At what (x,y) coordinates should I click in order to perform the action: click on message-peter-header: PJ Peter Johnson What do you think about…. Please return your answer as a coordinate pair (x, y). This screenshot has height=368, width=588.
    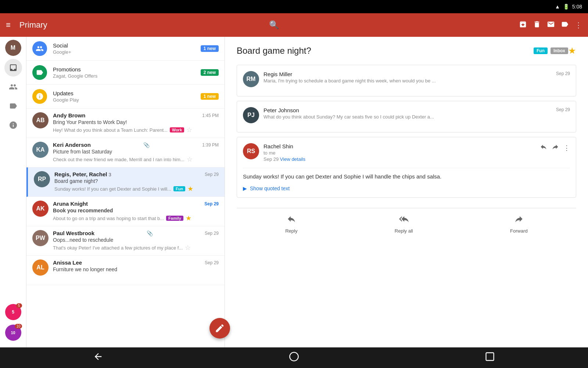
    Looking at the image, I should click on (406, 115).